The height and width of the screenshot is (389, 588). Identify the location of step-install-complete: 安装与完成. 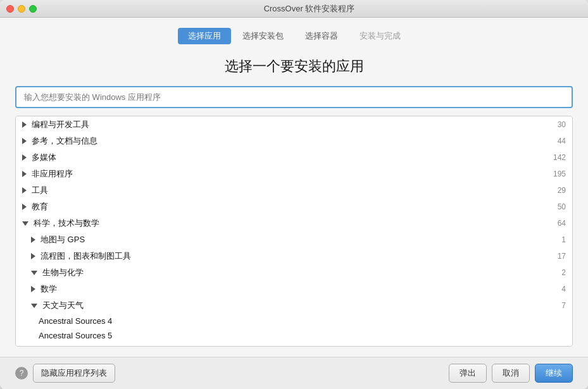
(380, 36).